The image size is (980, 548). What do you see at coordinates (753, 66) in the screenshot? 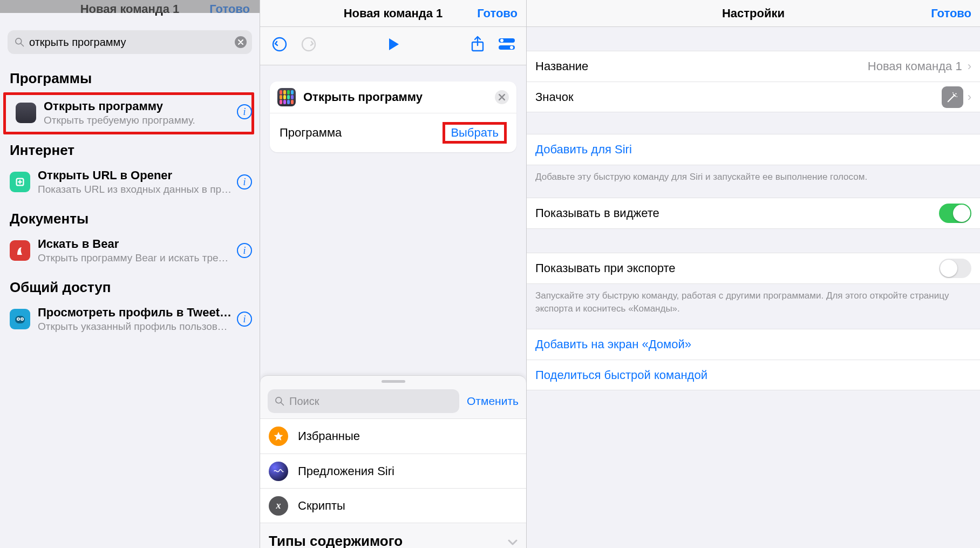
I see `name-cell: Название Новая команда 1 ›` at bounding box center [753, 66].